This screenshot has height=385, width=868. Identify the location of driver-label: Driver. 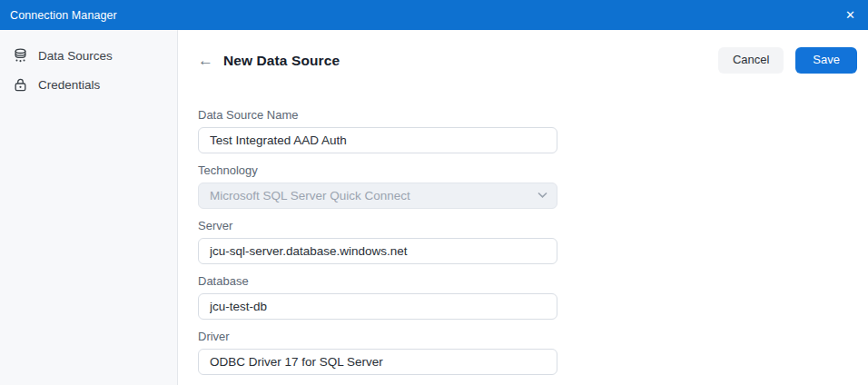
(378, 337).